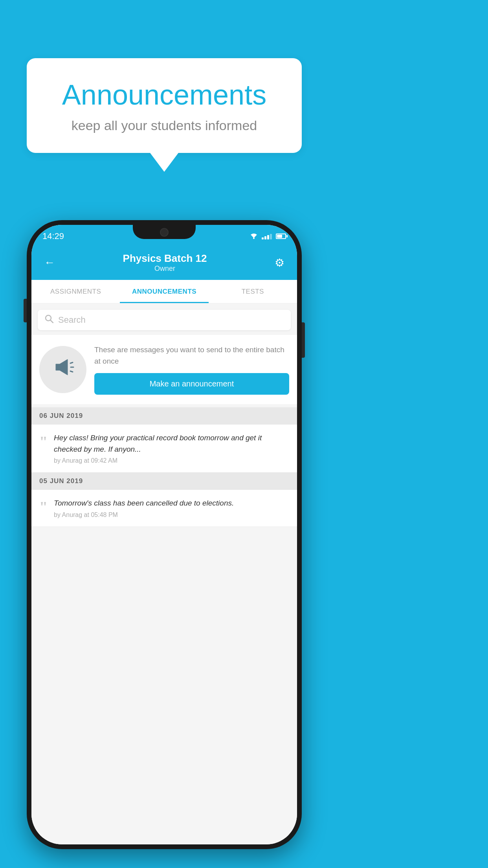  I want to click on announcement-text-1: Hey class! Bring your practical record b…, so click(171, 443).